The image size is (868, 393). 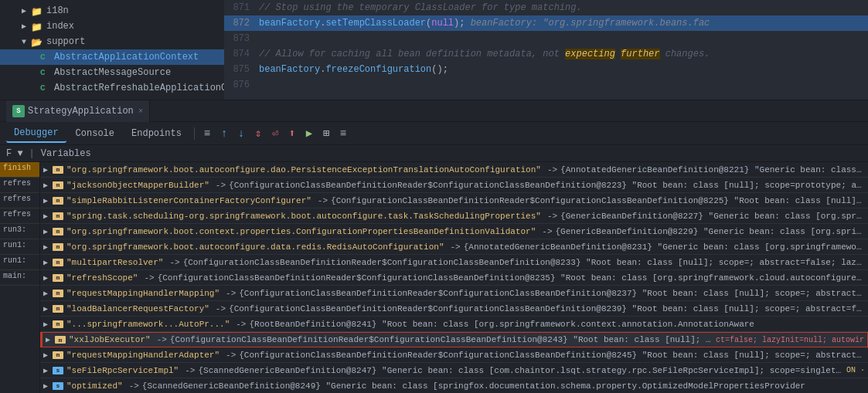 I want to click on debug-btn-filter: ≡, so click(x=207, y=134).